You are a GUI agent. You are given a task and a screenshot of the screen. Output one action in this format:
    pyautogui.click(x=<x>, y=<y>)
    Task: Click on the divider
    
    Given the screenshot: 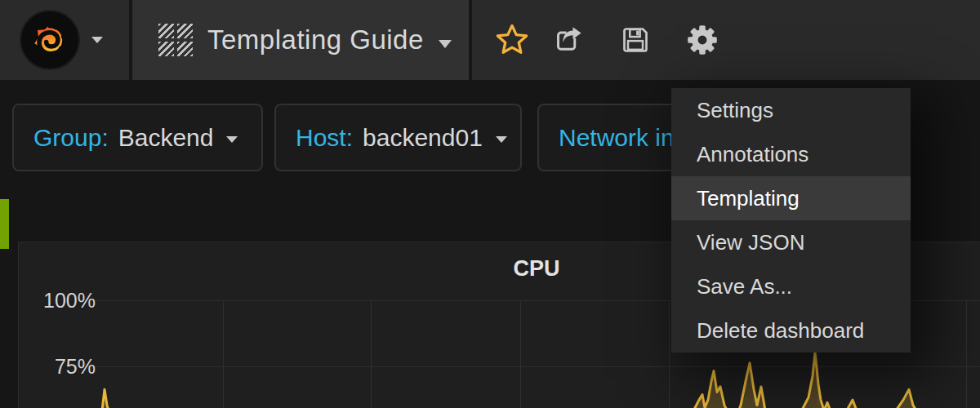 What is the action you would take?
    pyautogui.click(x=470, y=40)
    